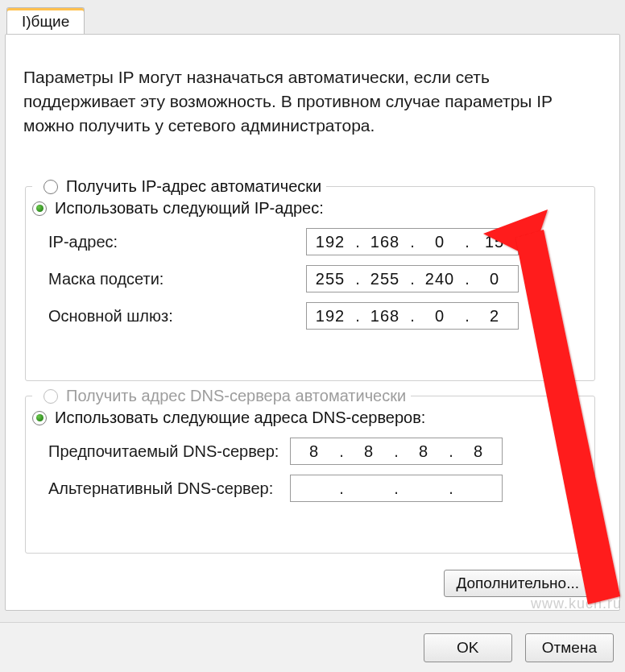 This screenshot has height=672, width=625. I want to click on radio-ip-manual-label: Использовать следующий IP-адрес:, so click(189, 208).